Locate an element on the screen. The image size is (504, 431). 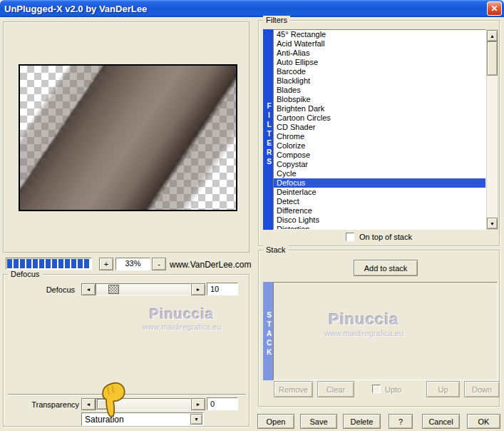
defocus-value-input is located at coordinates (222, 289).